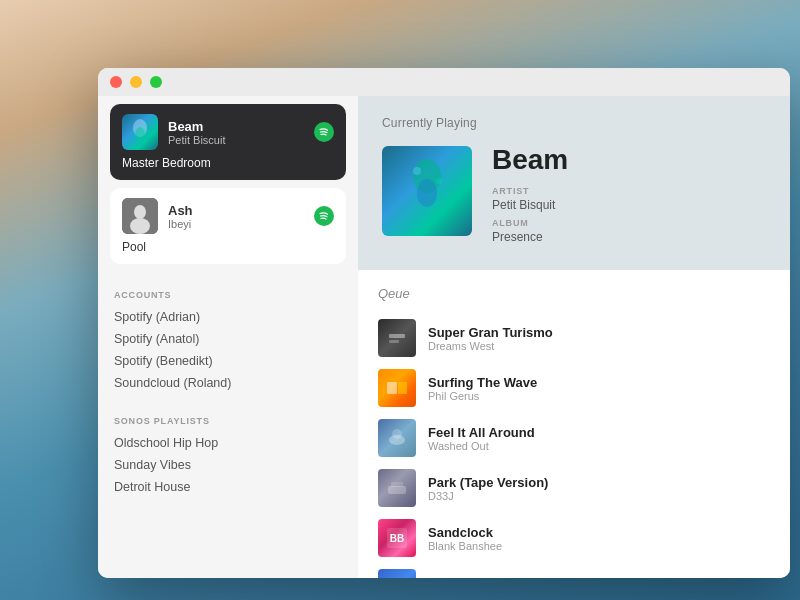 The width and height of the screenshot is (800, 600). What do you see at coordinates (324, 216) in the screenshot?
I see `spotify-icon-ash` at bounding box center [324, 216].